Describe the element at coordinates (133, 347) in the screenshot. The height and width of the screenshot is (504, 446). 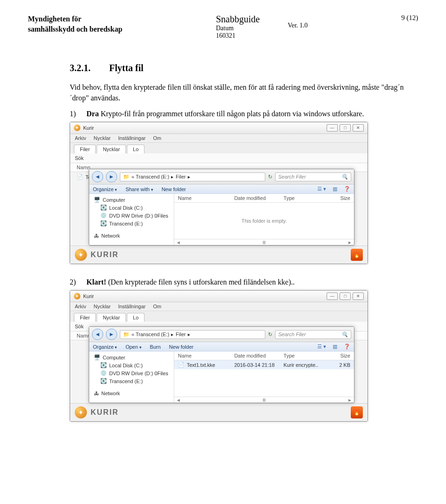
I see `toolbar-open: Open` at that location.